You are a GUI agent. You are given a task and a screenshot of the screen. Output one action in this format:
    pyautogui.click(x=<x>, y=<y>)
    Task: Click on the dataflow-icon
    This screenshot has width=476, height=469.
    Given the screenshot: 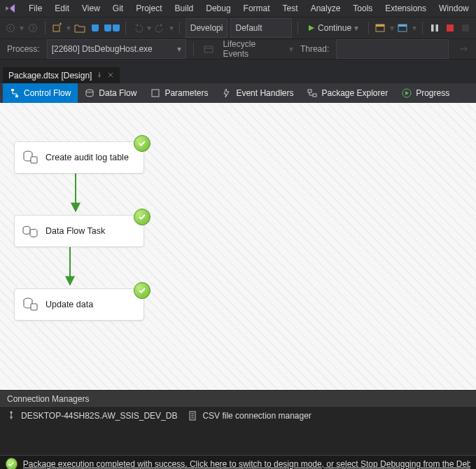 What is the action you would take?
    pyautogui.click(x=90, y=93)
    